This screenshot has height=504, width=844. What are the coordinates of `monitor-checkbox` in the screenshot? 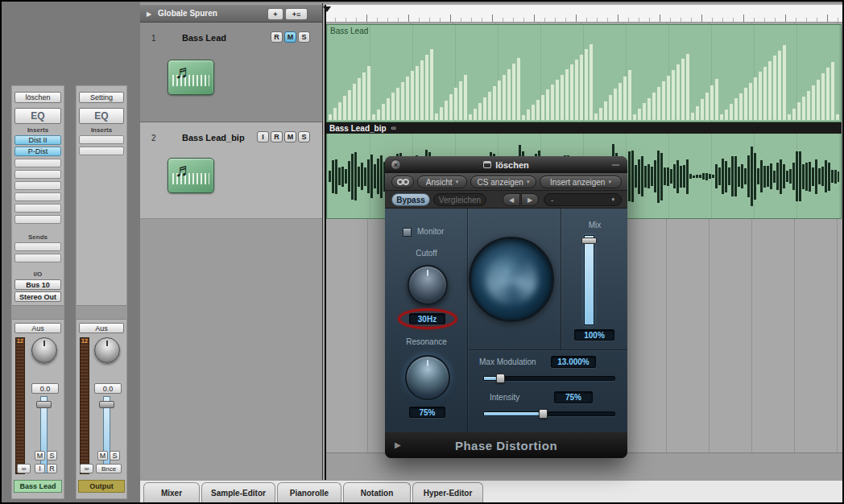 It's located at (408, 232).